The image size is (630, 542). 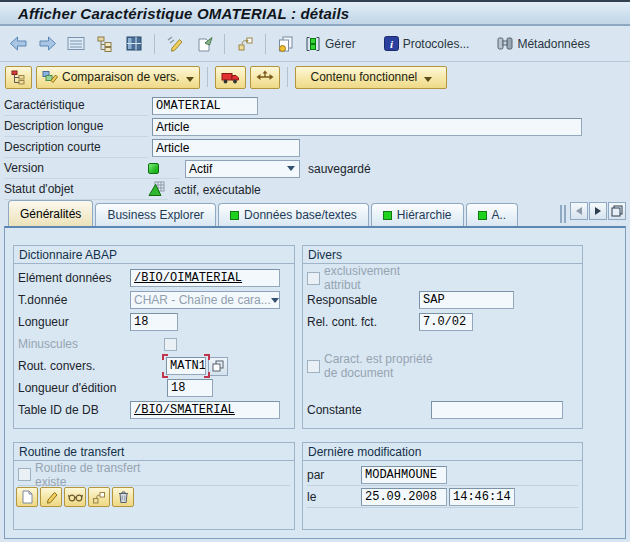 I want to click on tab-scroll-left-button, so click(x=579, y=211).